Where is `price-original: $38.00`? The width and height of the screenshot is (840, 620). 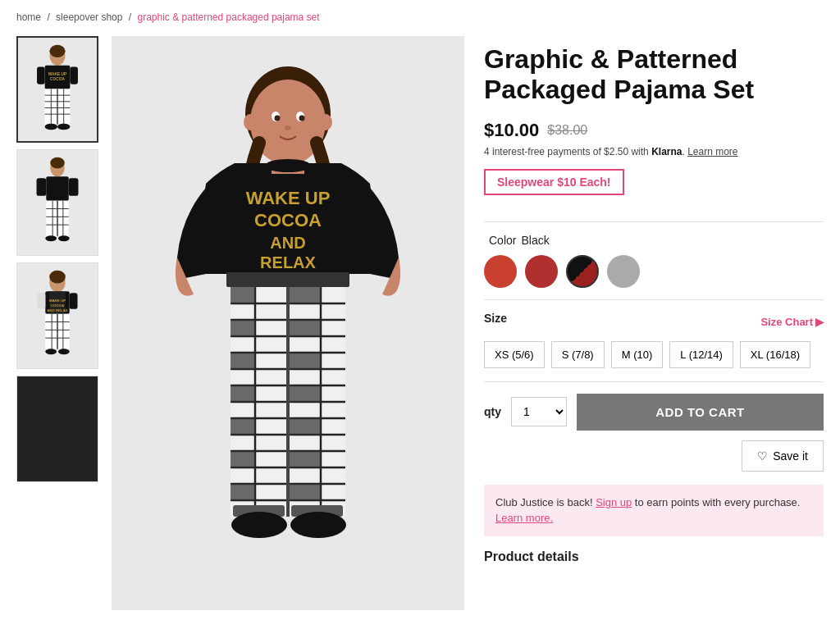
price-original: $38.00 is located at coordinates (568, 130).